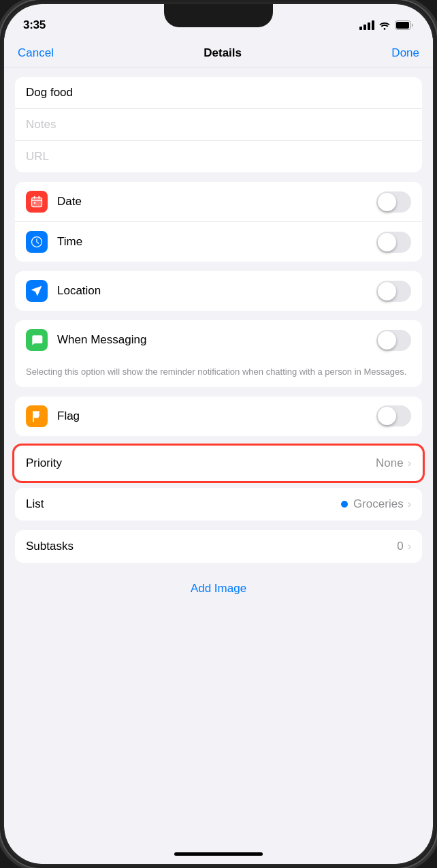  Describe the element at coordinates (216, 291) in the screenshot. I see `location-label: Location` at that location.